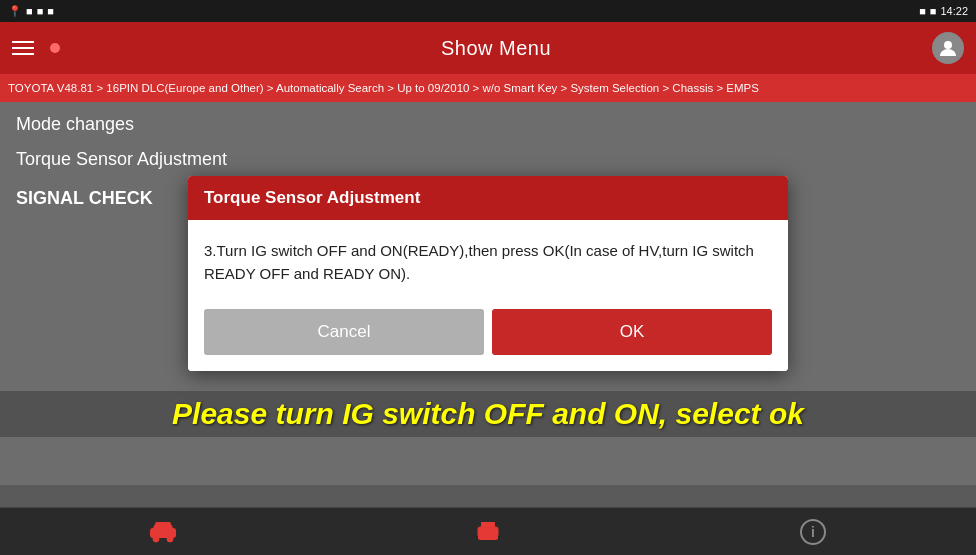  Describe the element at coordinates (50, 11) in the screenshot. I see `settings-icon: ■` at that location.